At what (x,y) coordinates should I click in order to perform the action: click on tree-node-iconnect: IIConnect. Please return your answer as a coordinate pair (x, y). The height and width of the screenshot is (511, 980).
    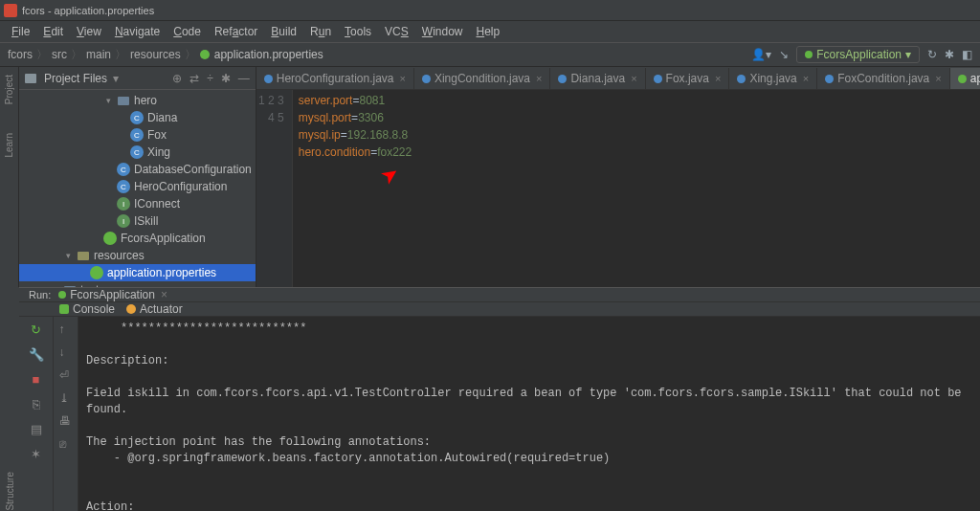
    Looking at the image, I should click on (138, 204).